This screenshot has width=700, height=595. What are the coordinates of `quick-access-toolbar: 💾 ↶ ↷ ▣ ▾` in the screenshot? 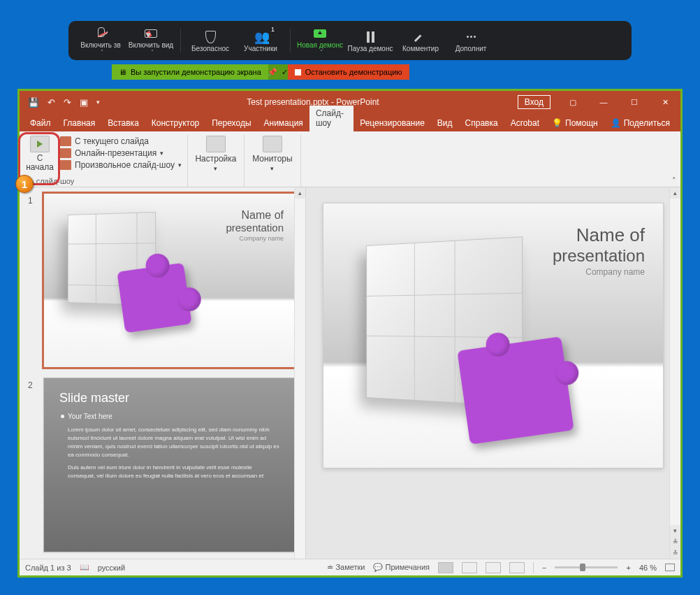 It's located at (64, 102).